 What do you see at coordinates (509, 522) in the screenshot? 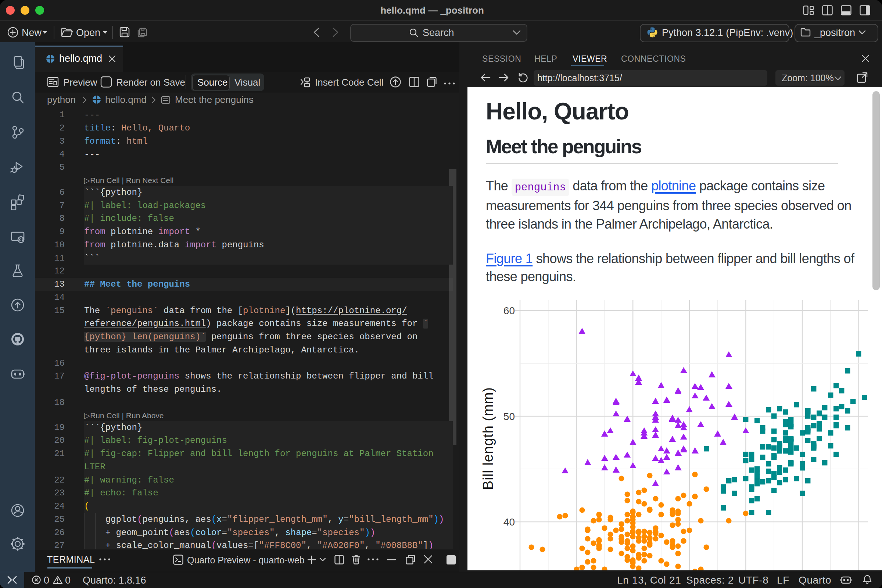
I see `svg-text: 40` at bounding box center [509, 522].